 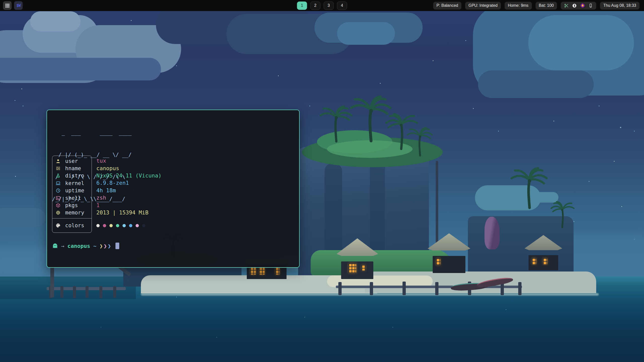 I want to click on hut-one, so click(x=357, y=259).